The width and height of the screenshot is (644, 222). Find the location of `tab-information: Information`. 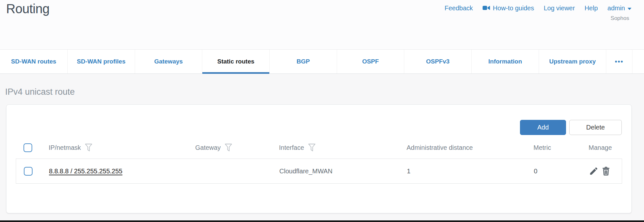

tab-information: Information is located at coordinates (505, 62).